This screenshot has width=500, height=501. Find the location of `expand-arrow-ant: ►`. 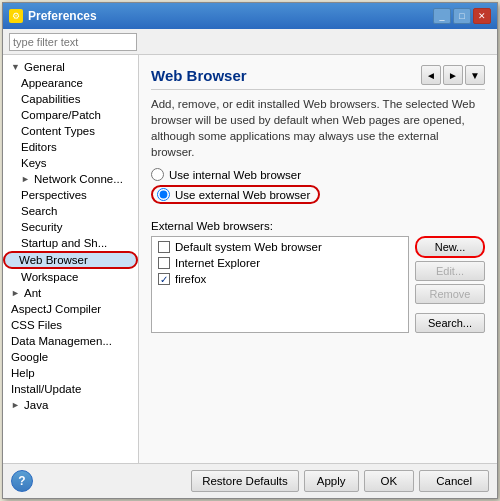

expand-arrow-ant: ► is located at coordinates (16, 293).